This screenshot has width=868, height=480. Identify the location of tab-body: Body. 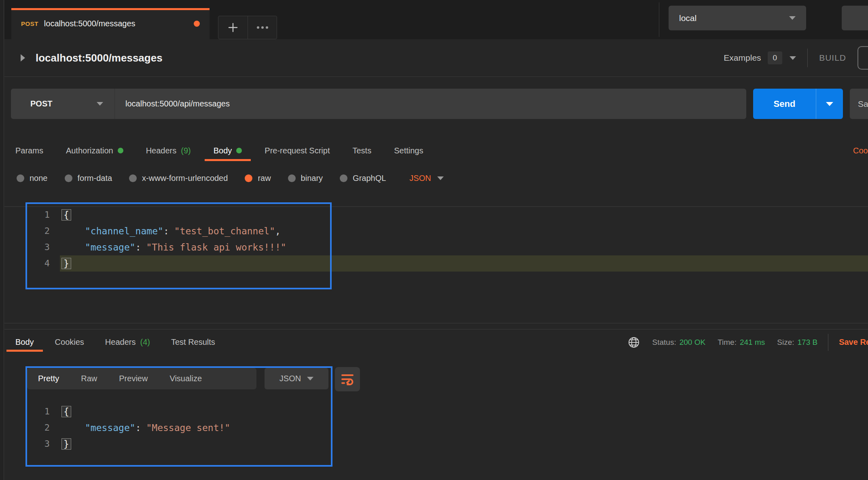
(228, 151).